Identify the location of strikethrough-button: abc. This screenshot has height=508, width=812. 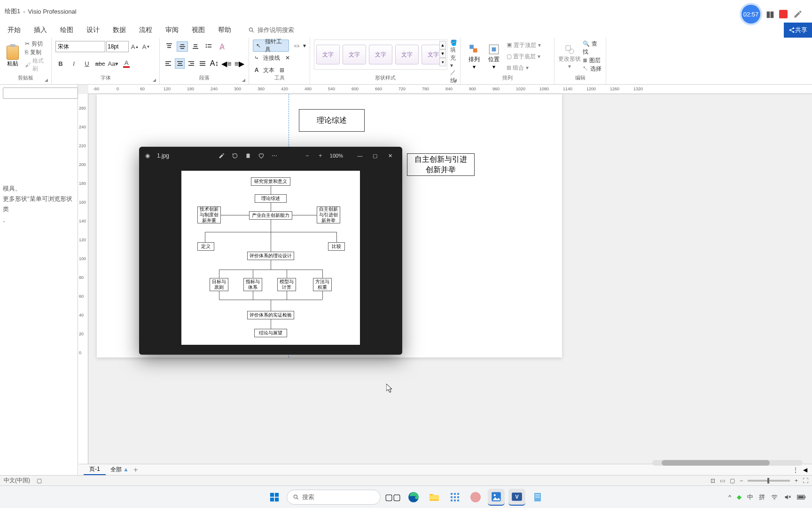
(100, 64).